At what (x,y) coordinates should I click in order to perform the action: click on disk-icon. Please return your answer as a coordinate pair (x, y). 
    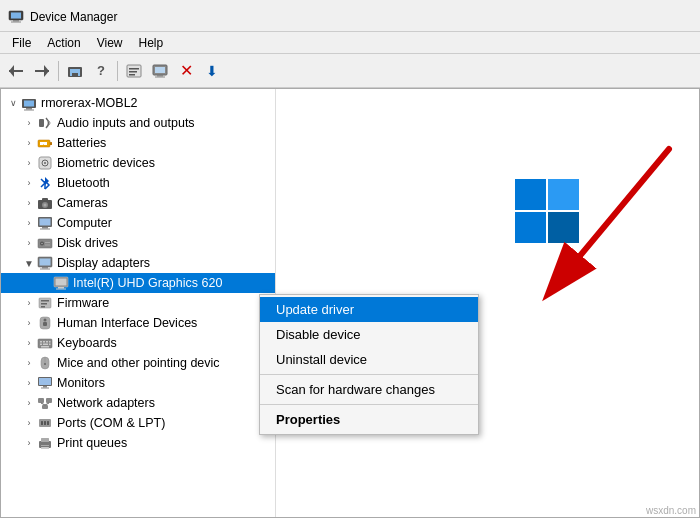
    Looking at the image, I should click on (45, 243).